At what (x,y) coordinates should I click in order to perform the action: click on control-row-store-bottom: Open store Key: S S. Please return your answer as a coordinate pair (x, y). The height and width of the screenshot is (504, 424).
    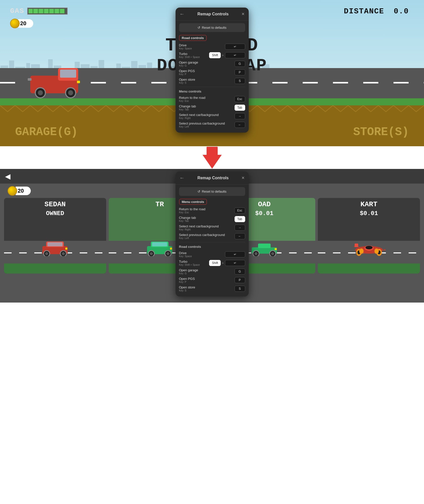
    Looking at the image, I should click on (212, 289).